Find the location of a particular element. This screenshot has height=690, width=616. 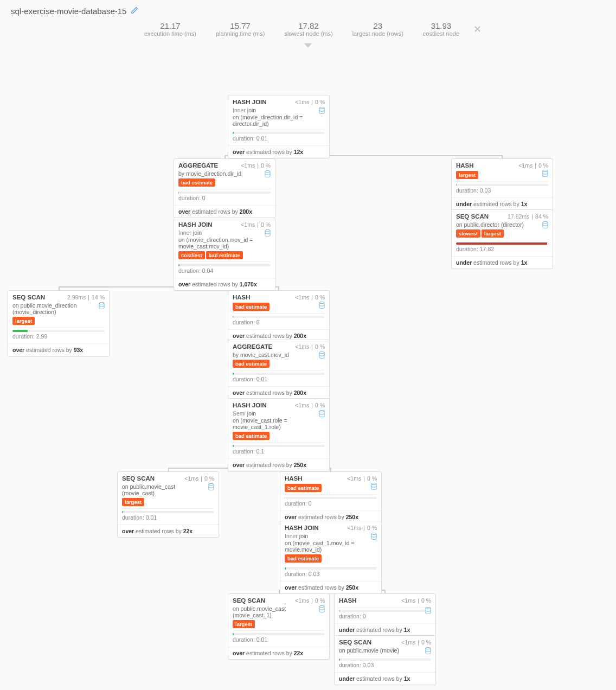

plan-node: HASH <1ms|0 % largest duration: 0.03 und… is located at coordinates (502, 184).